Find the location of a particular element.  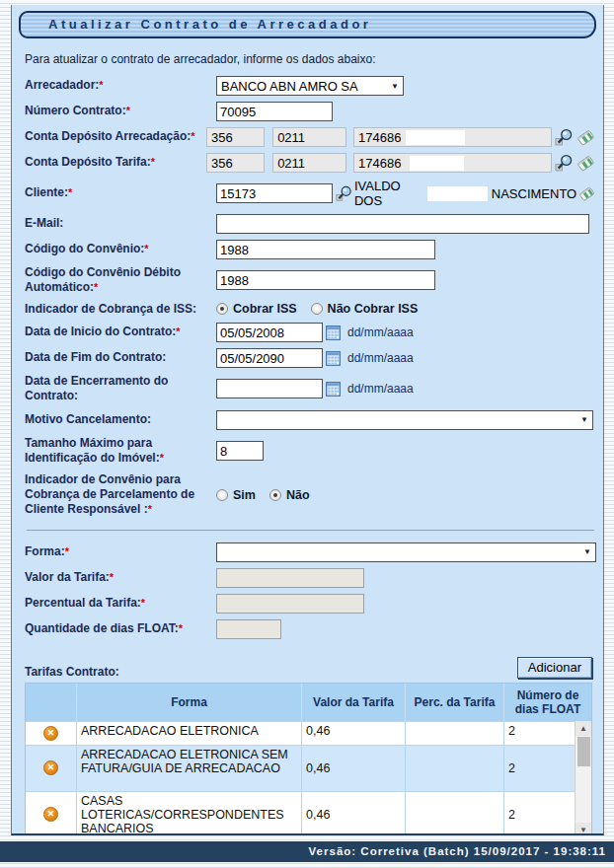

forma-select: ▼ is located at coordinates (407, 552).